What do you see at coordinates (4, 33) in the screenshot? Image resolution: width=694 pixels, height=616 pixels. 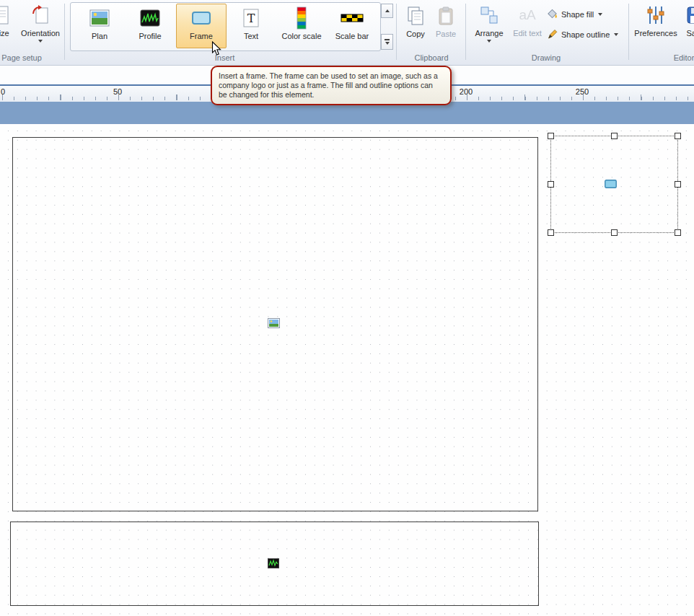 I see `size-button-label: Size` at bounding box center [4, 33].